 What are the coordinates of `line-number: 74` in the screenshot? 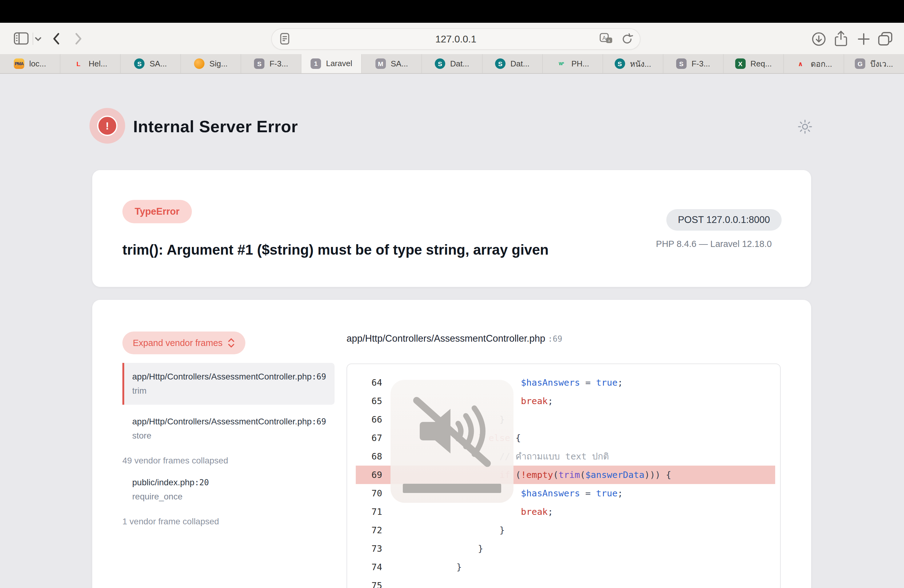 It's located at (365, 567).